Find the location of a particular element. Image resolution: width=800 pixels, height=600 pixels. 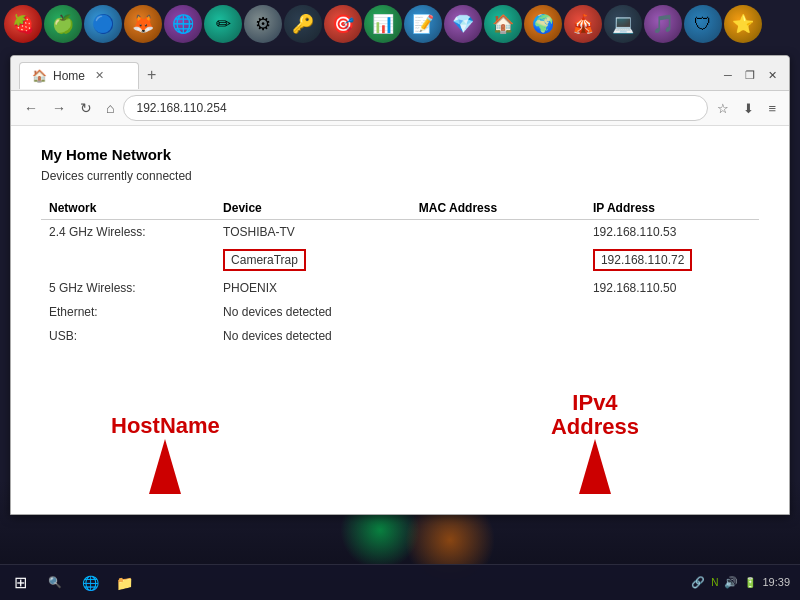

top-icon-1: 🍓 is located at coordinates (23, 24).